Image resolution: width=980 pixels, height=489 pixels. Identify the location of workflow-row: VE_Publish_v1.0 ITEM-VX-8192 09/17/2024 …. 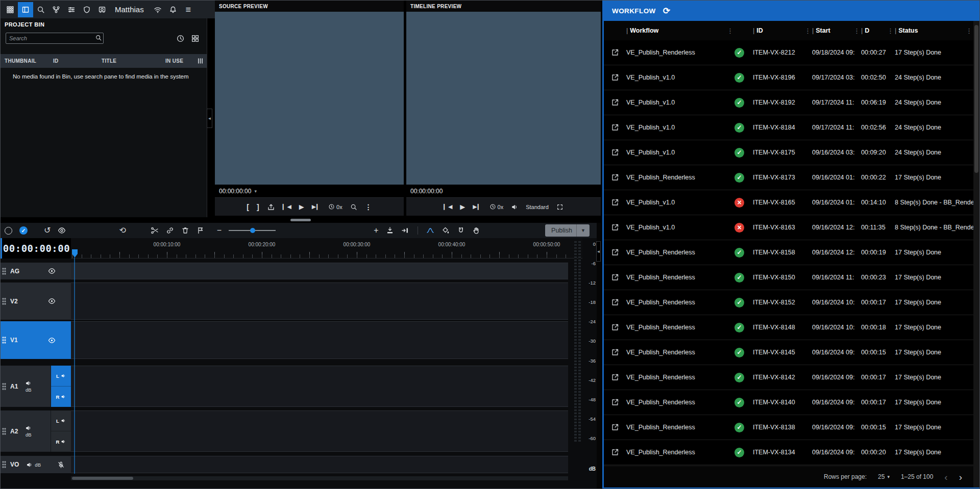
(789, 103).